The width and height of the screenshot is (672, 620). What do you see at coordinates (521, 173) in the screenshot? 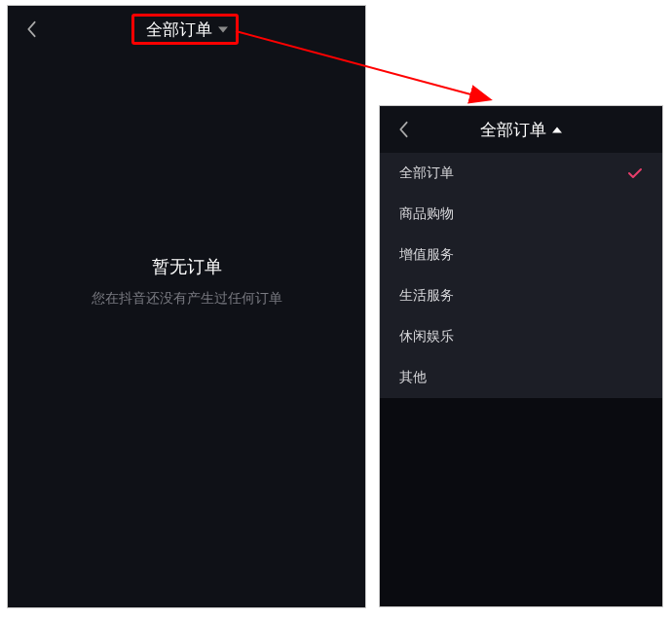
I see `dropdown-item: 全部订单` at bounding box center [521, 173].